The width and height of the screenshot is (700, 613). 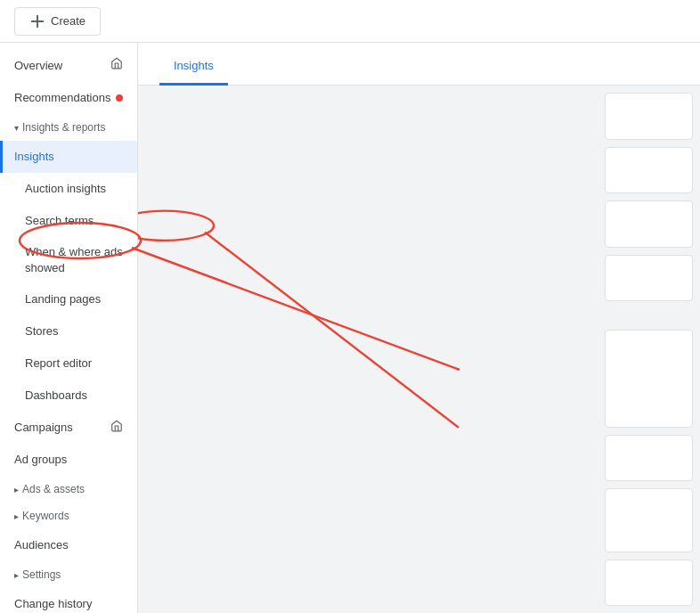 I want to click on landing-pages-label: Landing pages, so click(x=62, y=299).